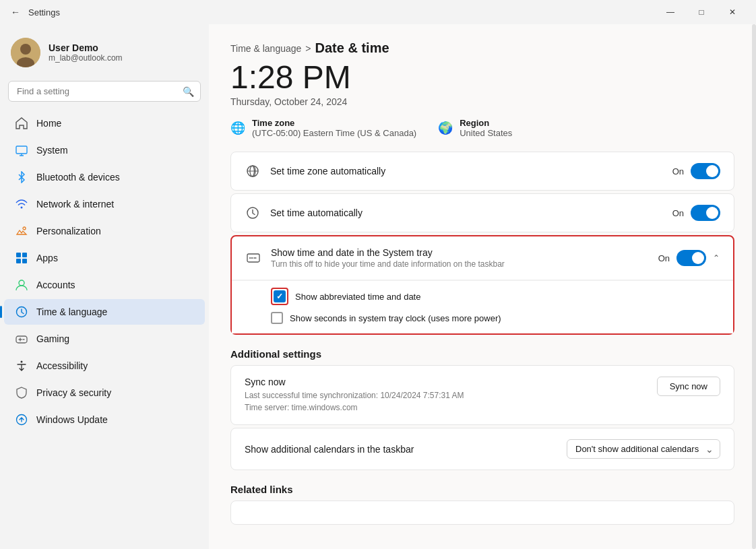 The width and height of the screenshot is (756, 549). What do you see at coordinates (482, 449) in the screenshot?
I see `calendar-row: Show additional calendars in the taskbar…` at bounding box center [482, 449].